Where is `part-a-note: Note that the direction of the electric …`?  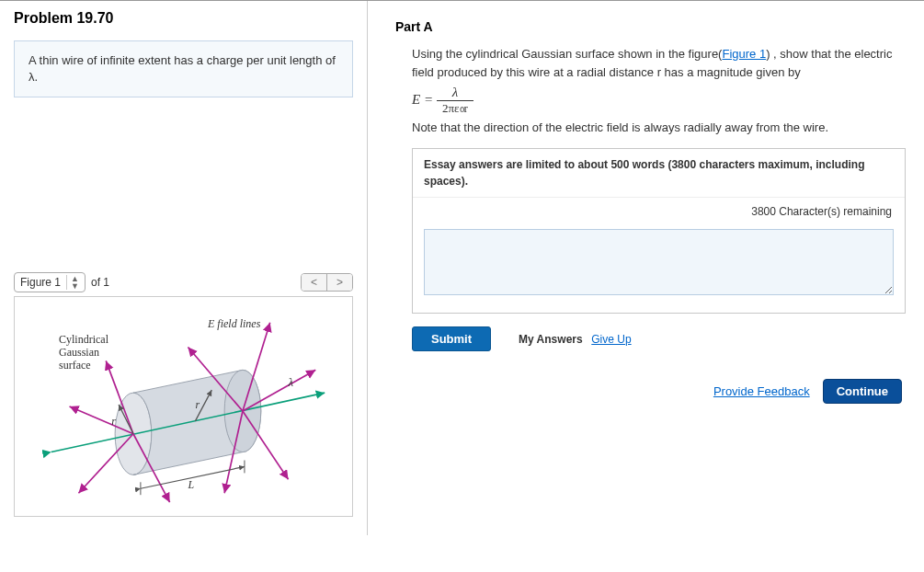
part-a-note: Note that the direction of the electric … is located at coordinates (658, 128).